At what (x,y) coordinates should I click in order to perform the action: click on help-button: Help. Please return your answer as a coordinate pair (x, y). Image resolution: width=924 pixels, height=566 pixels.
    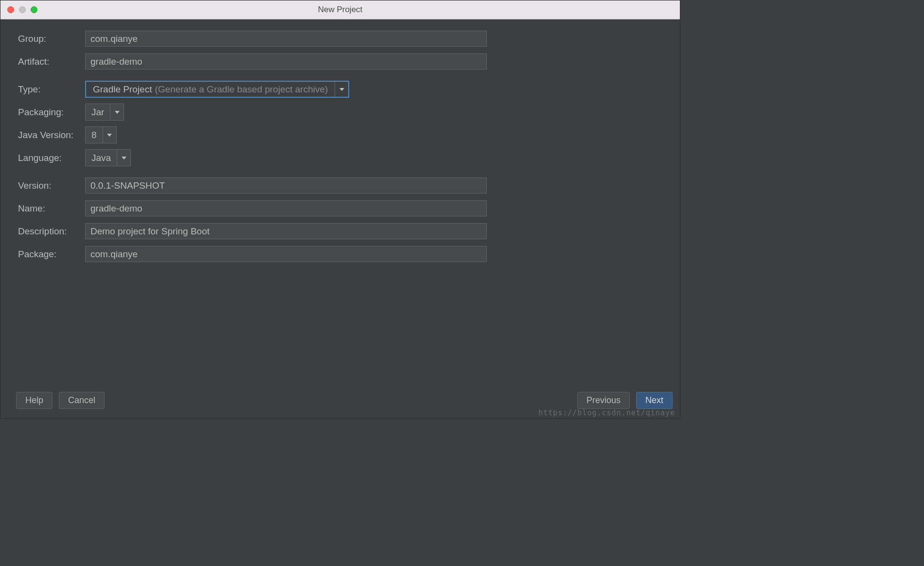
    Looking at the image, I should click on (34, 401).